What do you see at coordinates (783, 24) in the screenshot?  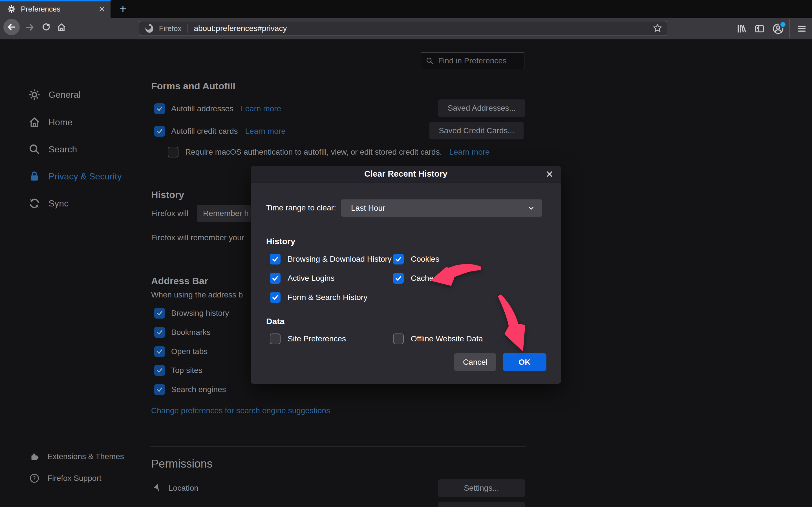 I see `account-notification-badge` at bounding box center [783, 24].